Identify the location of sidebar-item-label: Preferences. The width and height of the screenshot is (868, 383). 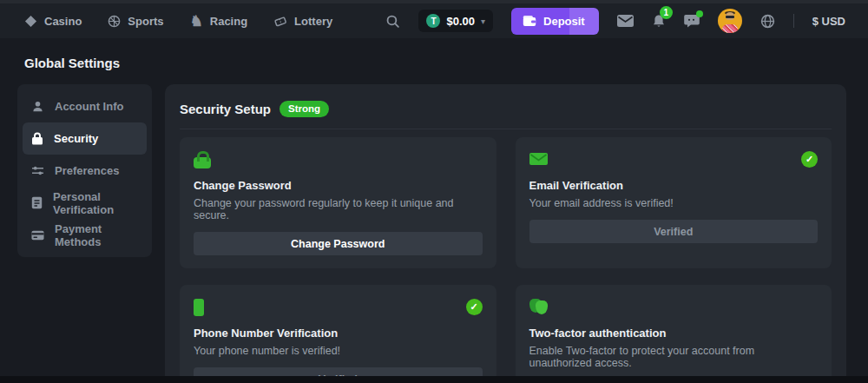
(87, 170).